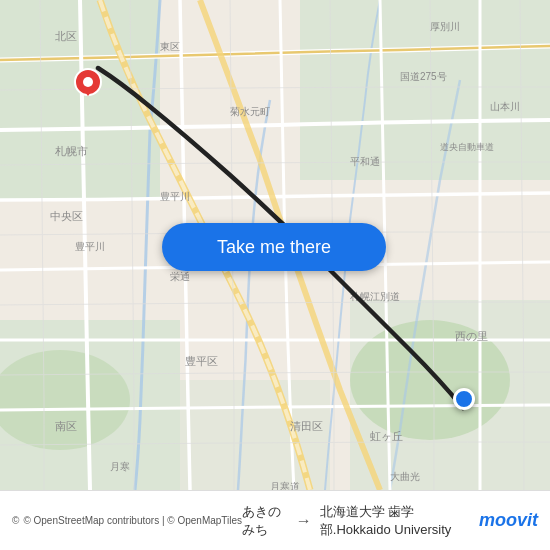  I want to click on svg-text: 月寒, so click(120, 466).